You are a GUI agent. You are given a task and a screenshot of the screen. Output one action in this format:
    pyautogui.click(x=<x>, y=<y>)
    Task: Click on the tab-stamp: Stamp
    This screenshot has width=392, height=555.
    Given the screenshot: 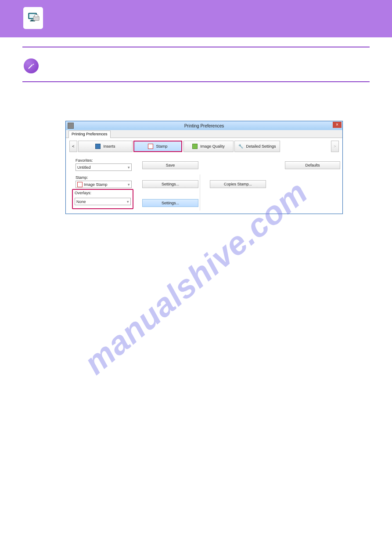 What is the action you would take?
    pyautogui.click(x=158, y=146)
    